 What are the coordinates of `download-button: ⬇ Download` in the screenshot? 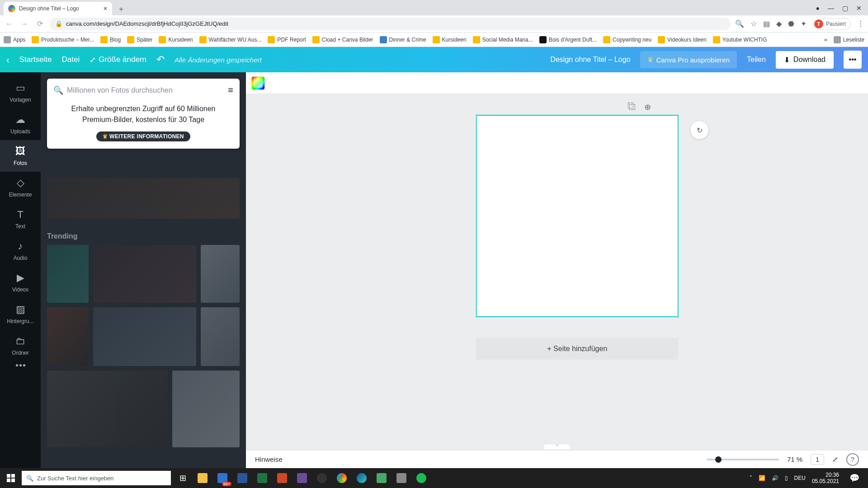 It's located at (805, 60).